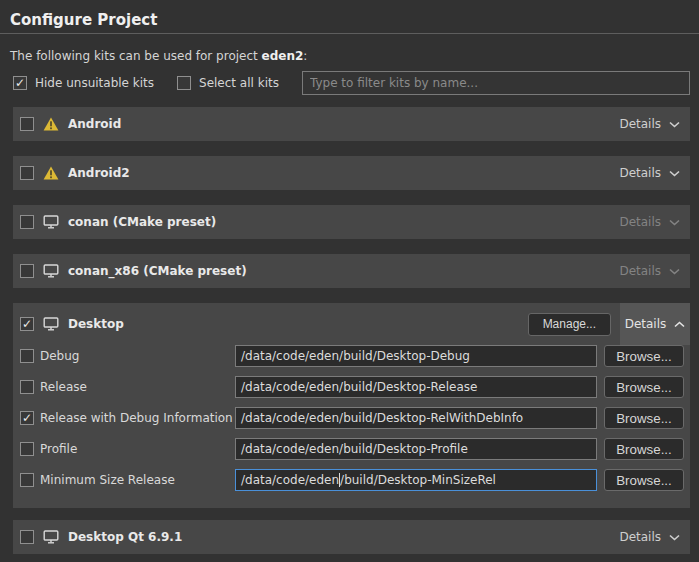  Describe the element at coordinates (352, 124) in the screenshot. I see `kit-row-android: Android Details` at that location.